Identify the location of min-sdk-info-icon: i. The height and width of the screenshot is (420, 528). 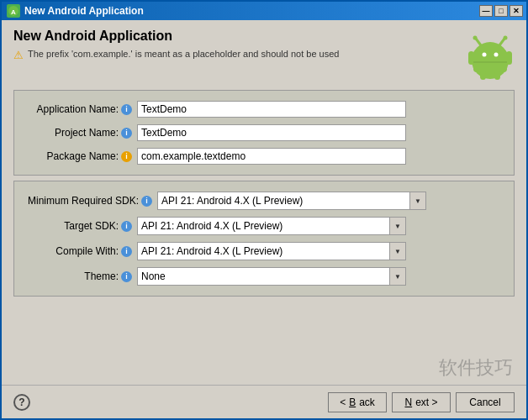
(146, 202).